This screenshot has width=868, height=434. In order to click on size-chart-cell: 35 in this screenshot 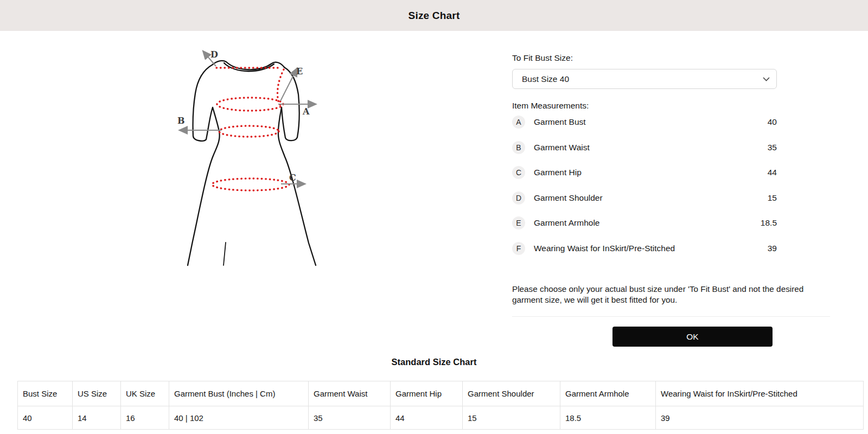, I will do `click(349, 418)`.